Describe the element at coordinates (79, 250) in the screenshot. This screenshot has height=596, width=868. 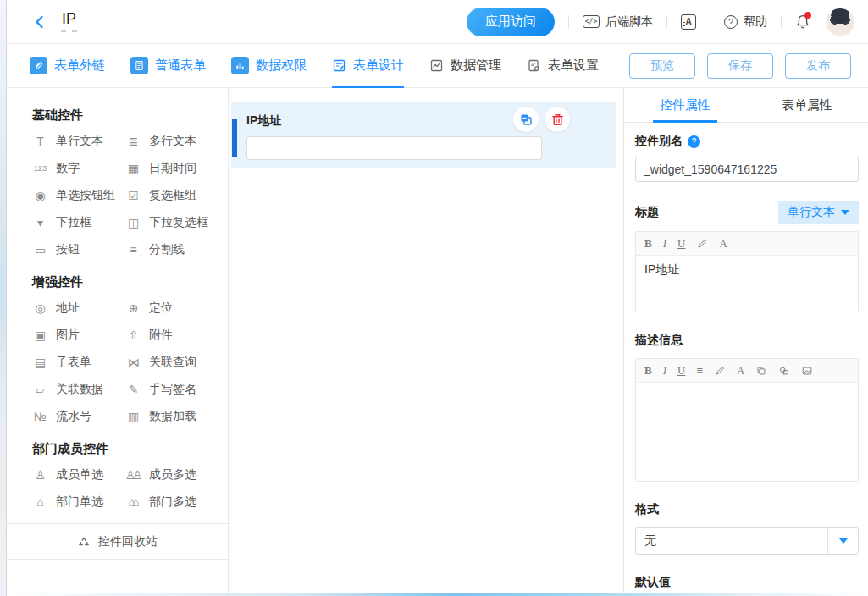
I see `palette-item-button: ▭按钮` at that location.